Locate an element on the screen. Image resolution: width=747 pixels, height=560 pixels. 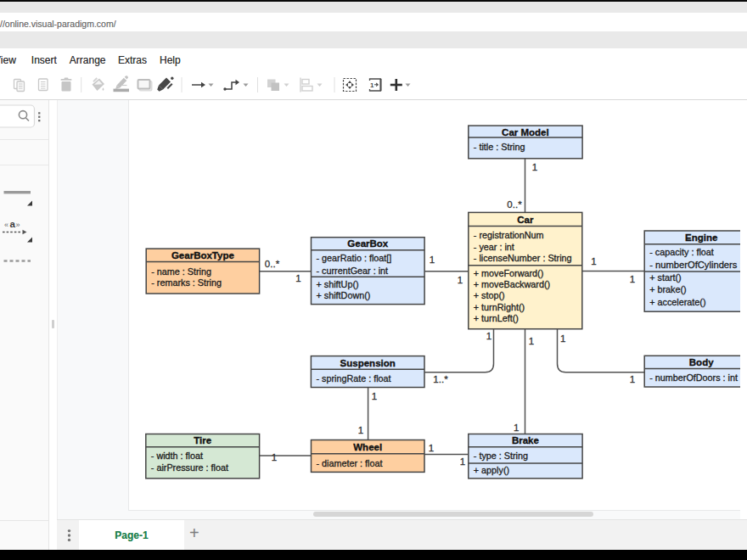
svg-text: Car is located at coordinates (525, 220).